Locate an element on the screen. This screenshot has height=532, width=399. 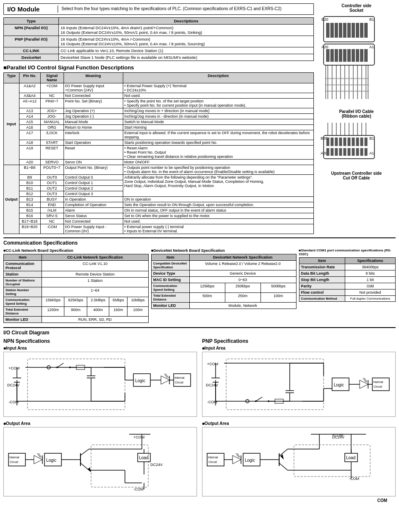
pnp-title: PNP Specifications is located at coordinates (299, 341).